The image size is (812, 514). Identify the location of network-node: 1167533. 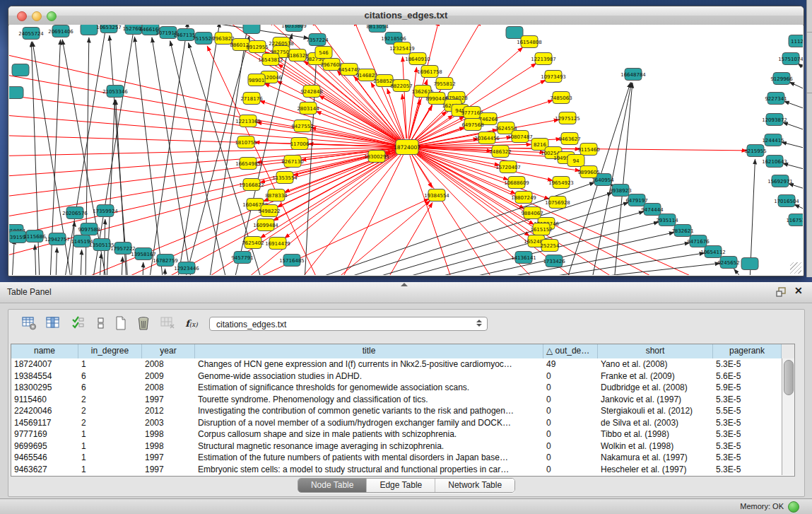
(794, 221).